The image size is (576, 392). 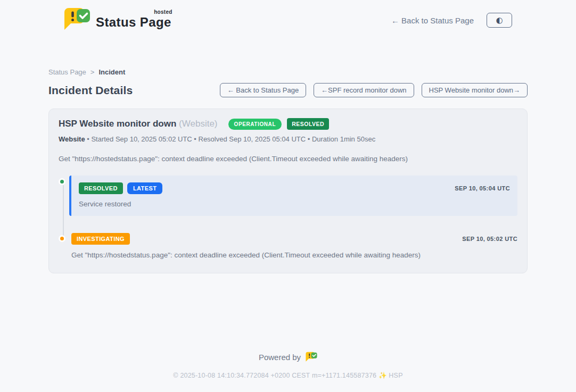 What do you see at coordinates (288, 246) in the screenshot?
I see `timeline-item-investigating: INVESTIGATING SEP 10, 05:02 UTC Get "htt…` at bounding box center [288, 246].